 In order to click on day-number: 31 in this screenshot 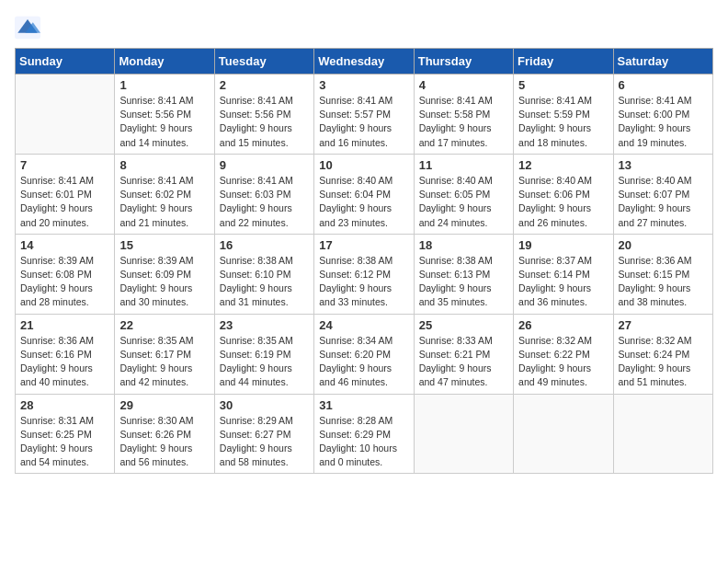, I will do `click(364, 405)`.